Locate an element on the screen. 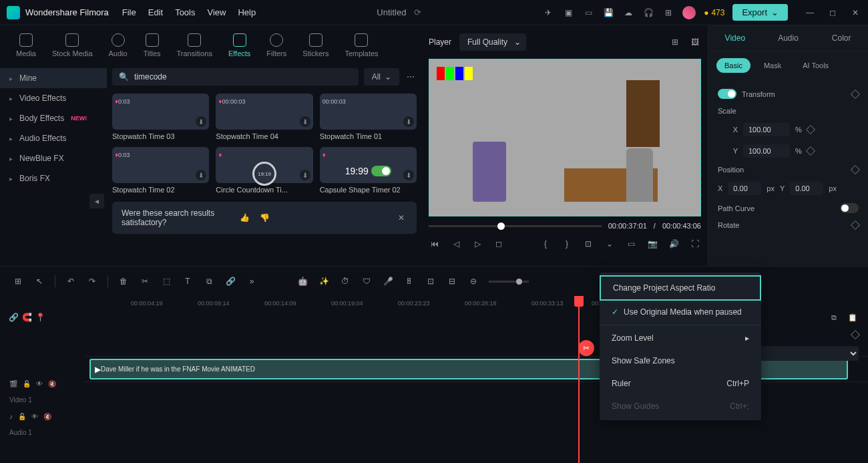  tab-stickers: Stickers is located at coordinates (315, 45).